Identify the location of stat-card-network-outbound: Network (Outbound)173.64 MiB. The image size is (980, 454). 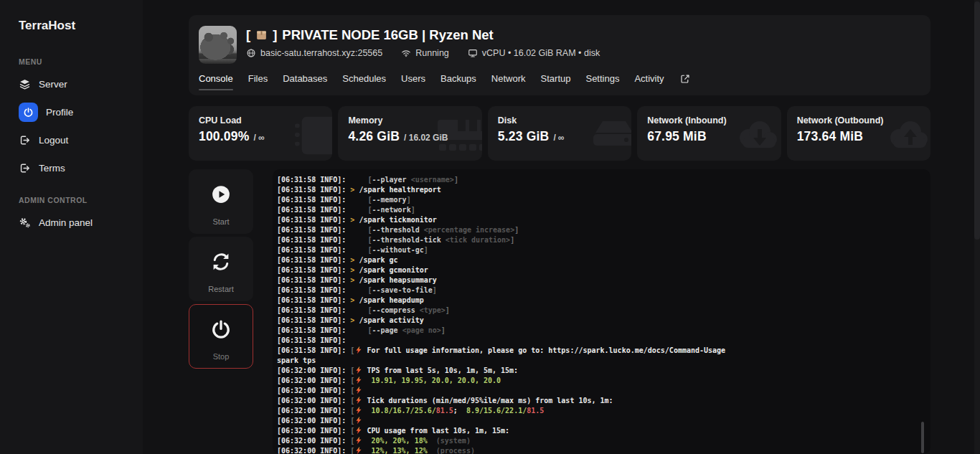
(859, 133).